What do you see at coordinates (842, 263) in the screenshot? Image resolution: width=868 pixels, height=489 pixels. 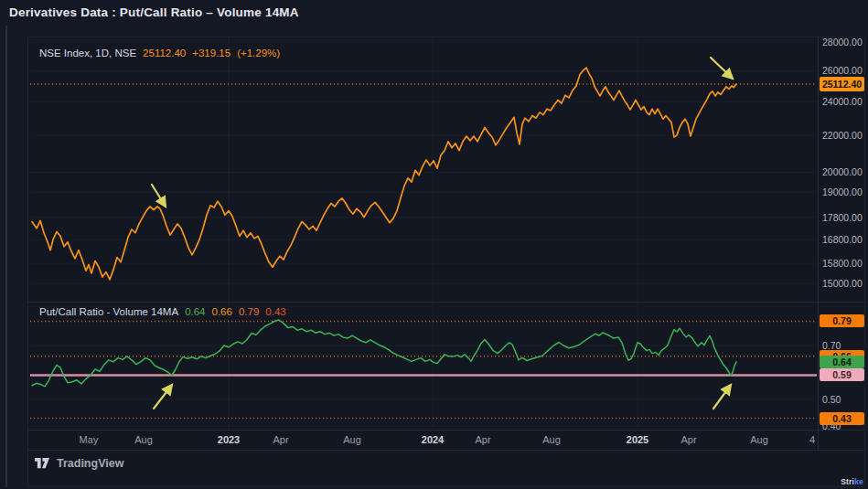 I see `axis-tick-label: 15800.00` at bounding box center [842, 263].